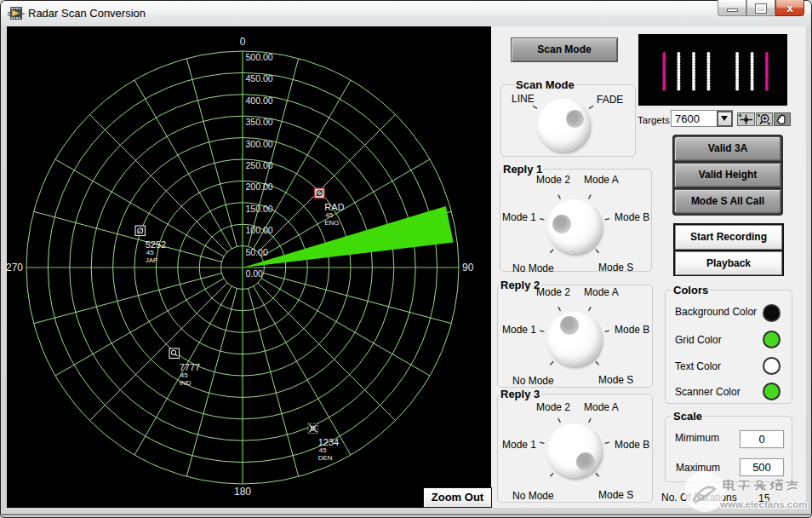 The image size is (812, 518). I want to click on svg-text: JAP, so click(152, 261).